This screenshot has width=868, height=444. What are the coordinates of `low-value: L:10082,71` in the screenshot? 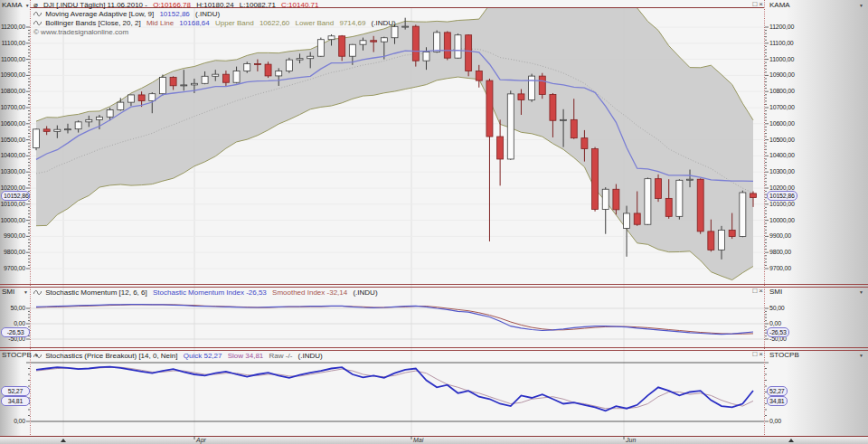 It's located at (258, 5).